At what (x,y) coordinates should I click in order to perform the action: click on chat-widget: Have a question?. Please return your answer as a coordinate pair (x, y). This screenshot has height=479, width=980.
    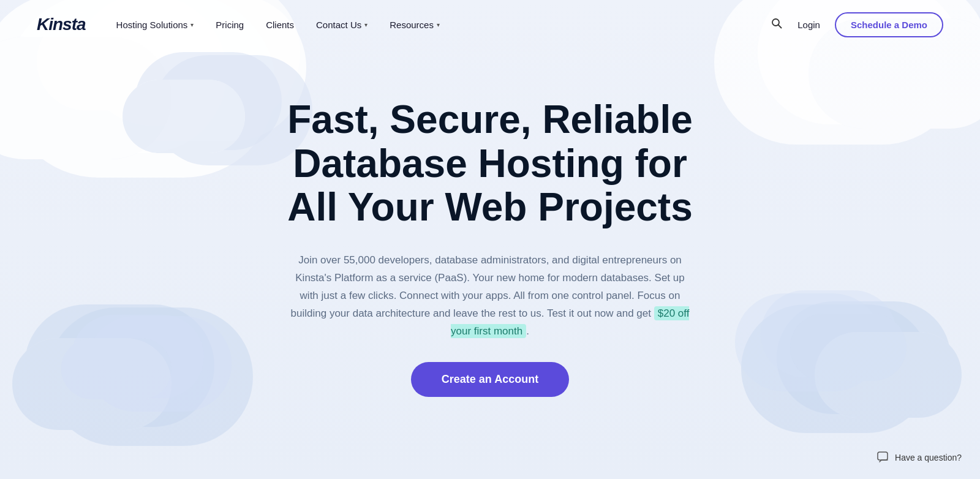
    Looking at the image, I should click on (919, 458).